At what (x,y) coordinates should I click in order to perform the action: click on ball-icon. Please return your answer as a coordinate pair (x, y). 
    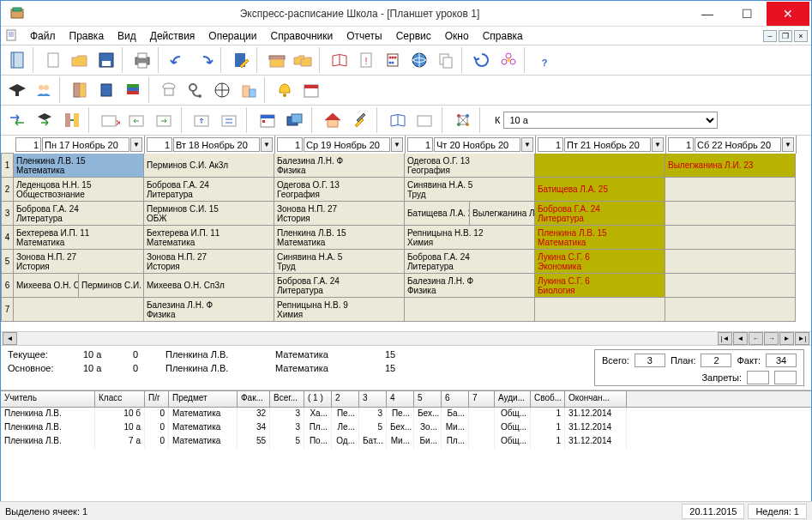
    Looking at the image, I should click on (222, 90).